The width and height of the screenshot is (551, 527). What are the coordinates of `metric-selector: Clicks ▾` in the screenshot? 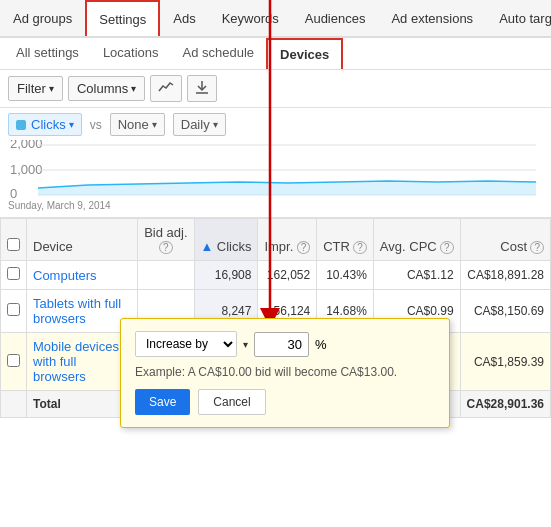 It's located at (45, 124).